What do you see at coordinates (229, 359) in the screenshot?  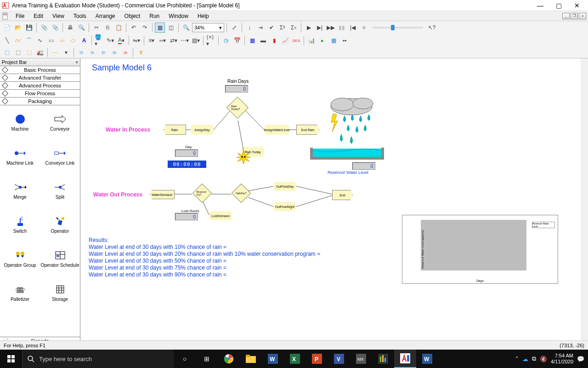 I see `taskbar-chrome` at bounding box center [229, 359].